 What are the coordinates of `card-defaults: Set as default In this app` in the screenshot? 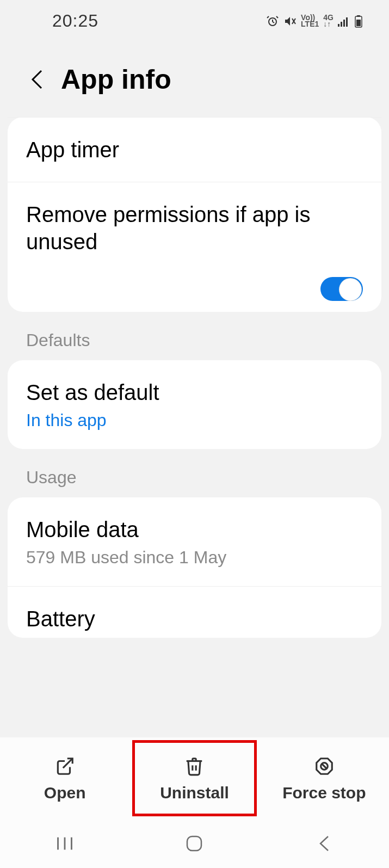 It's located at (195, 405).